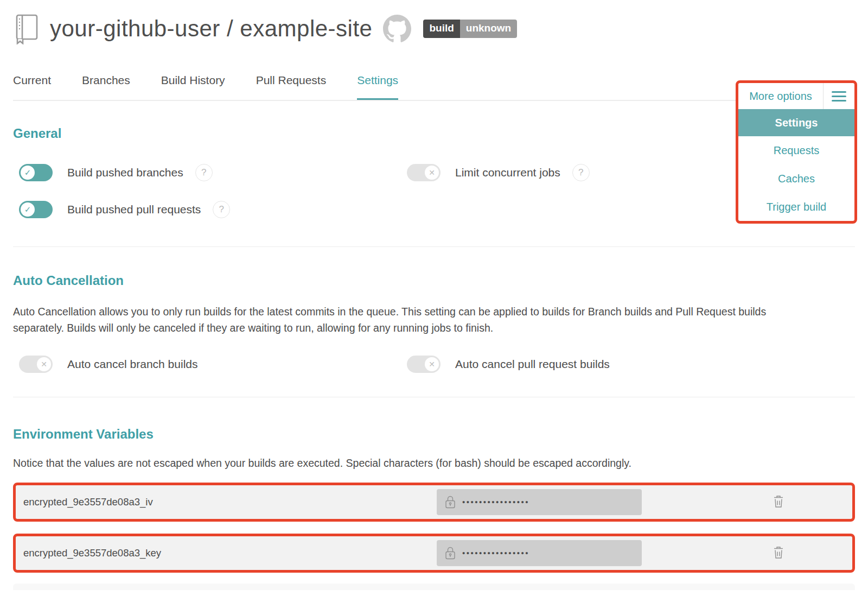  I want to click on auto-cancellation-heading: Auto Cancellation, so click(434, 281).